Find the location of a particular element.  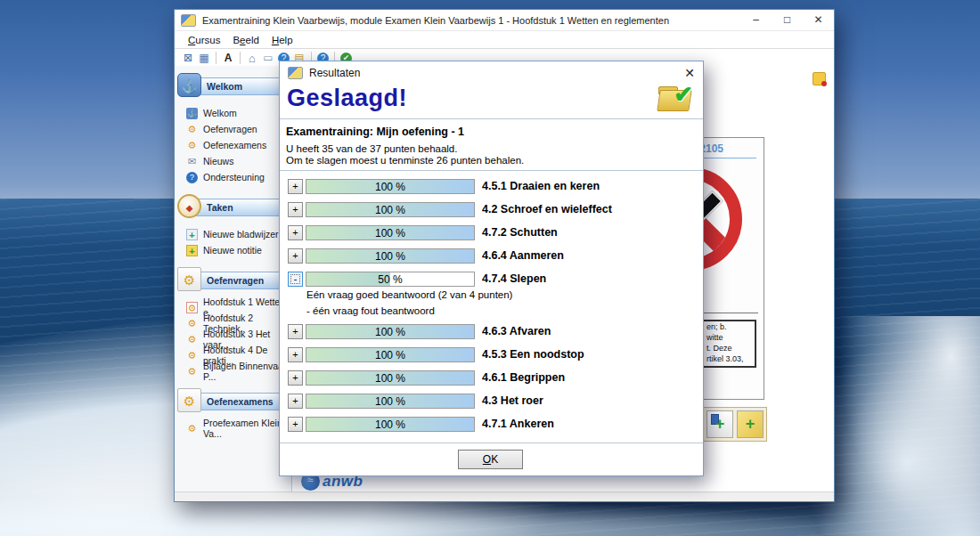

result-headline: Geslaagd! is located at coordinates (347, 98).